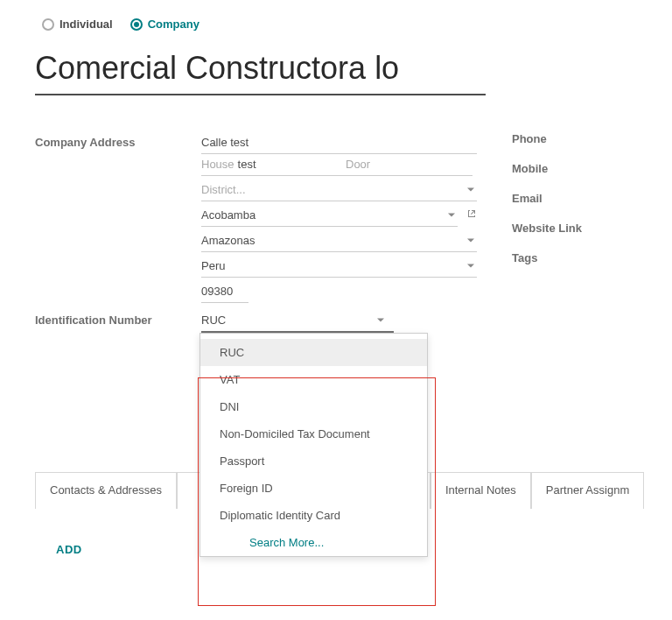  What do you see at coordinates (77, 25) in the screenshot?
I see `contact-type-individual: Individual` at bounding box center [77, 25].